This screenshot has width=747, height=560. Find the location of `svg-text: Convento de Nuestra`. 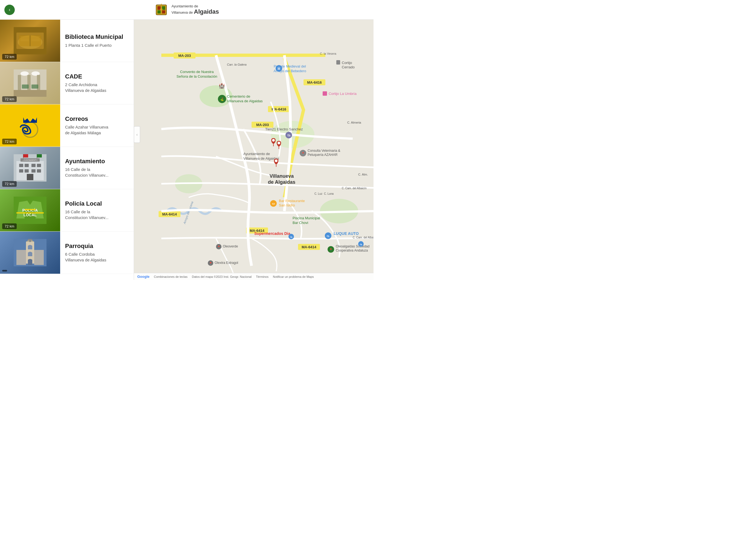

svg-text: Convento de Nuestra is located at coordinates (197, 72).